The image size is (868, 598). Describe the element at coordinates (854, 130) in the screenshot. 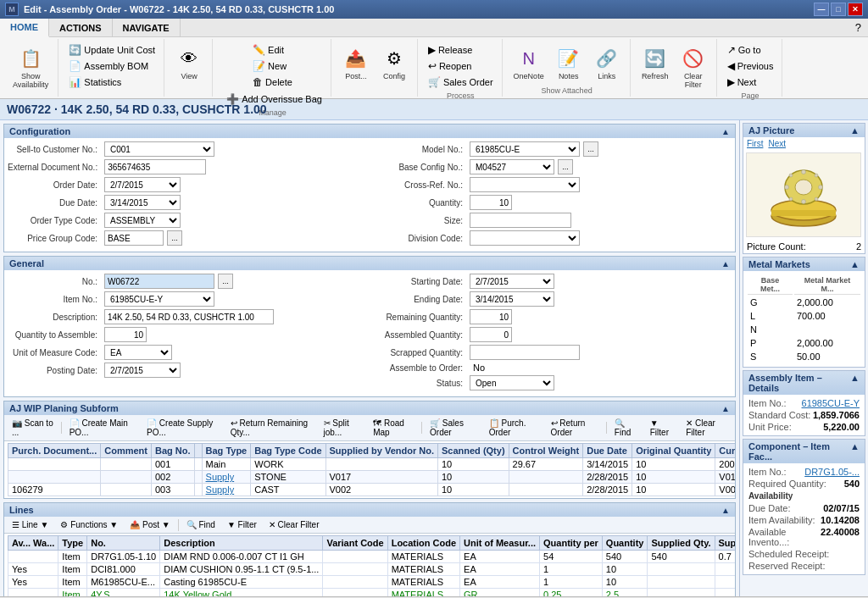

I see `picture-collapse-icon: ▲` at that location.